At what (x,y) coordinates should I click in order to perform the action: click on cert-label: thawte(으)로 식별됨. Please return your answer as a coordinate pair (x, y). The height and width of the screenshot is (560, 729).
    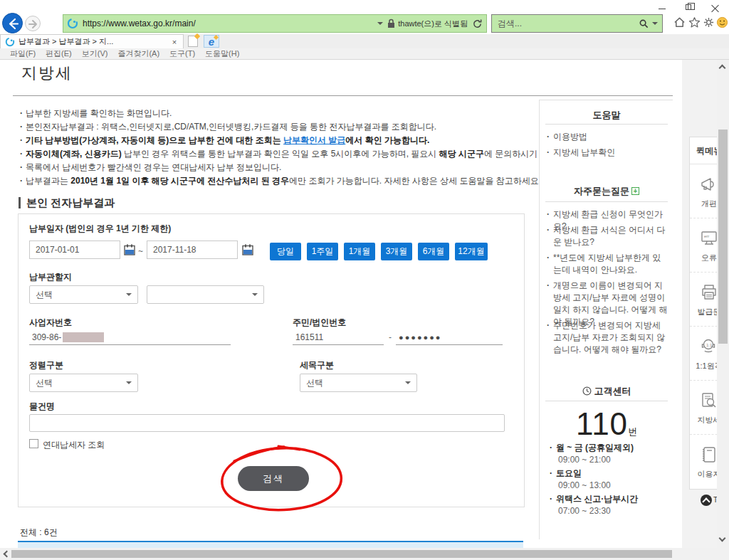
    Looking at the image, I should click on (433, 24).